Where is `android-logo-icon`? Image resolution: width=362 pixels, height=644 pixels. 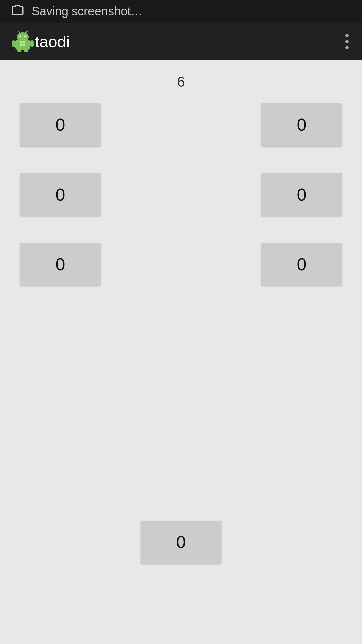
android-logo-icon is located at coordinates (23, 42).